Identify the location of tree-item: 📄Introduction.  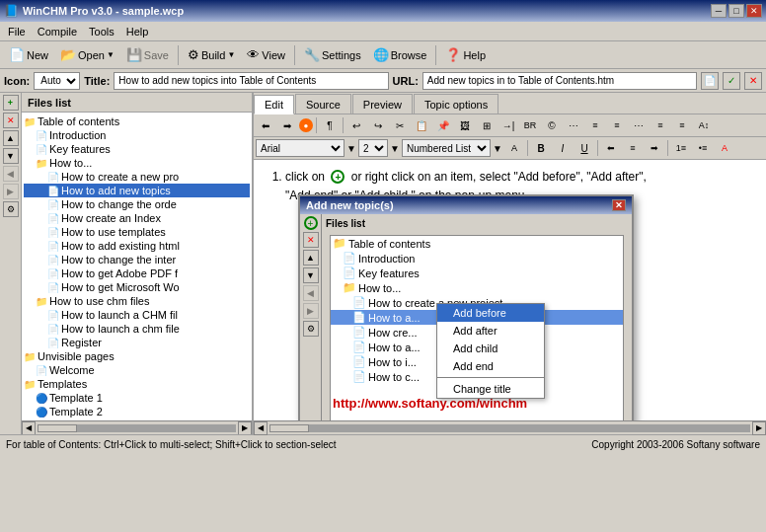
(136, 135).